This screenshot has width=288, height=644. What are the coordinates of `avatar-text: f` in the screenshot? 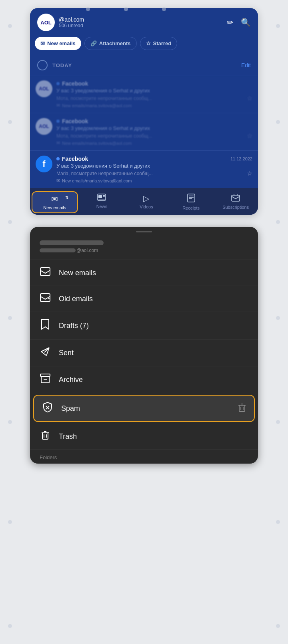 It's located at (44, 164).